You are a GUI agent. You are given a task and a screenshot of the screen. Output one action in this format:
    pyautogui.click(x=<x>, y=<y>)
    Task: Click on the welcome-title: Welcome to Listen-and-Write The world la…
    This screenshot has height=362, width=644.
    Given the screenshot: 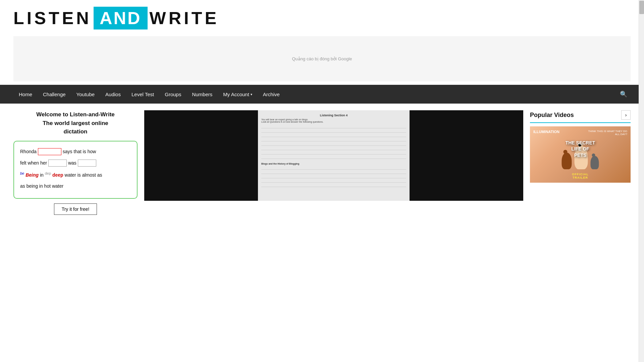 What is the action you would take?
    pyautogui.click(x=75, y=123)
    